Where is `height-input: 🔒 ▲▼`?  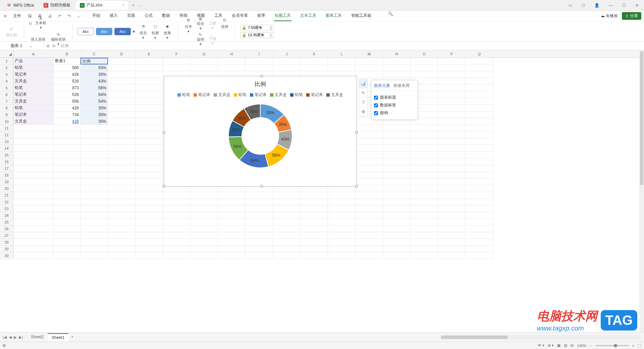 height-input: 🔒 ▲▼ is located at coordinates (257, 28).